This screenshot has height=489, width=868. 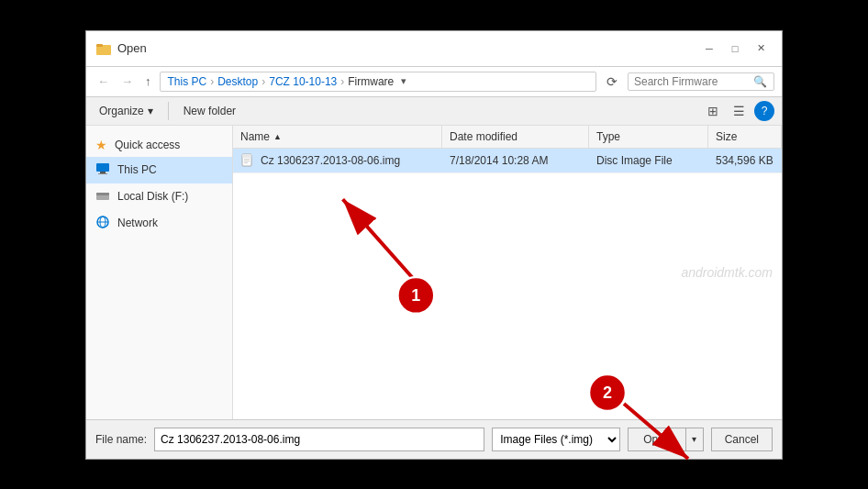 What do you see at coordinates (138, 170) in the screenshot?
I see `sidebar-label-this-pc: This PC` at bounding box center [138, 170].